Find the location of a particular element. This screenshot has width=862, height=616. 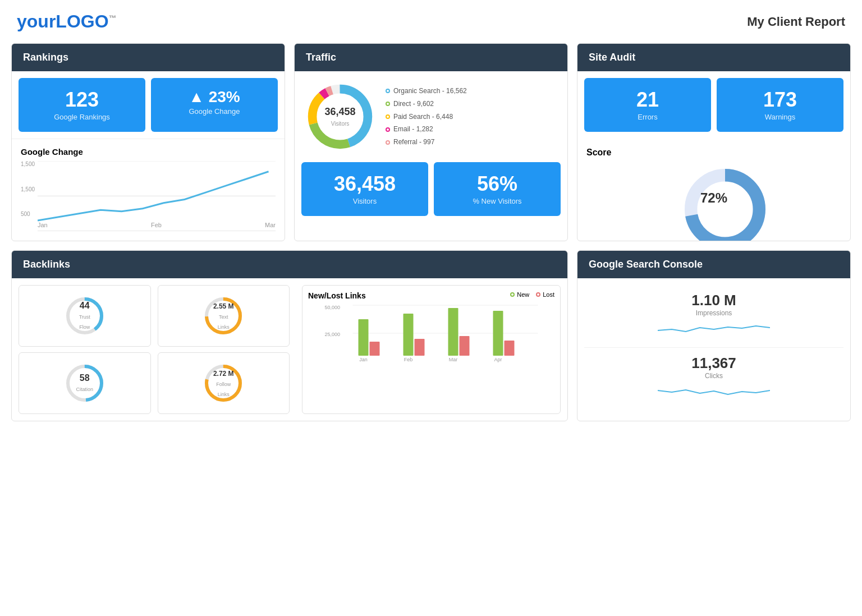

gsc-header: Google Search Console is located at coordinates (714, 265).